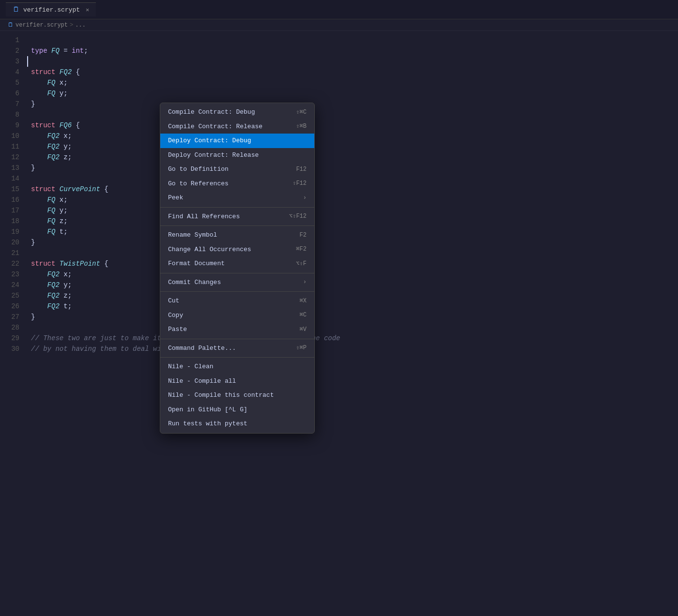 The width and height of the screenshot is (678, 616). What do you see at coordinates (301, 249) in the screenshot?
I see `menu-shortcut-change-all: ⌘F2` at bounding box center [301, 249].